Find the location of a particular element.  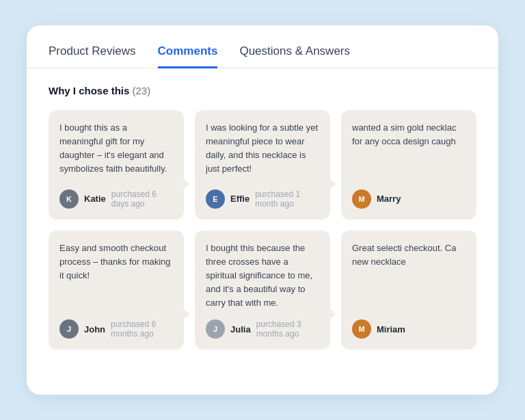

review-text: wanted a sim gold necklac for any occa d… is located at coordinates (409, 150).